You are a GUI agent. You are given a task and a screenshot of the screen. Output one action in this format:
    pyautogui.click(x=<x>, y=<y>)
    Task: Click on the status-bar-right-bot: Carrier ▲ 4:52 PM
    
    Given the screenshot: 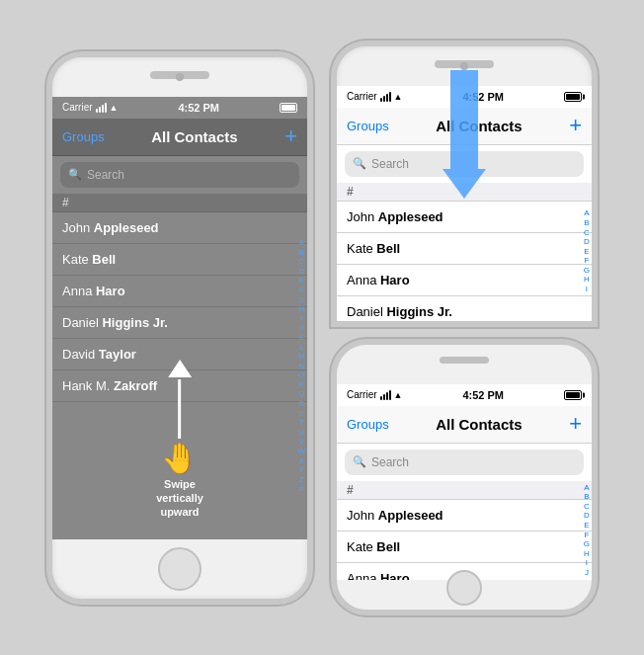 What is the action you would take?
    pyautogui.click(x=464, y=395)
    